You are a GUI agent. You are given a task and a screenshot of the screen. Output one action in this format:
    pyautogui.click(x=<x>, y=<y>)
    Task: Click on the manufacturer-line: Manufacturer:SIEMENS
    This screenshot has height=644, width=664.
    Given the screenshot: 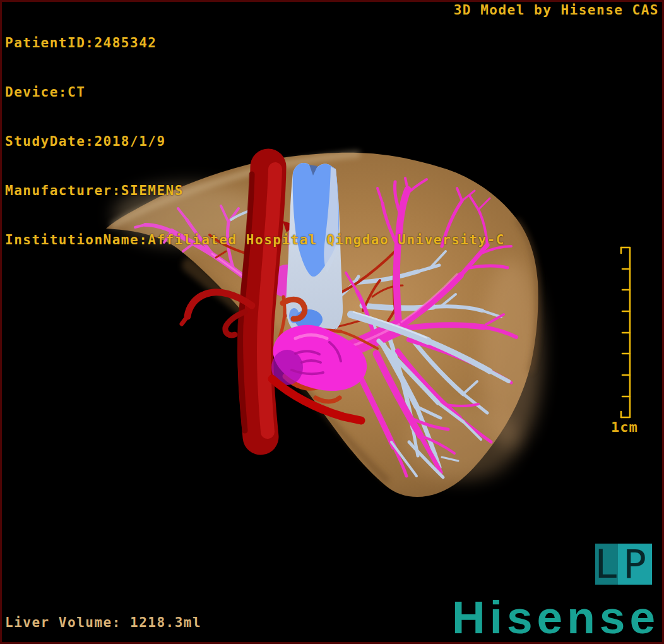 What is the action you would take?
    pyautogui.click(x=255, y=191)
    